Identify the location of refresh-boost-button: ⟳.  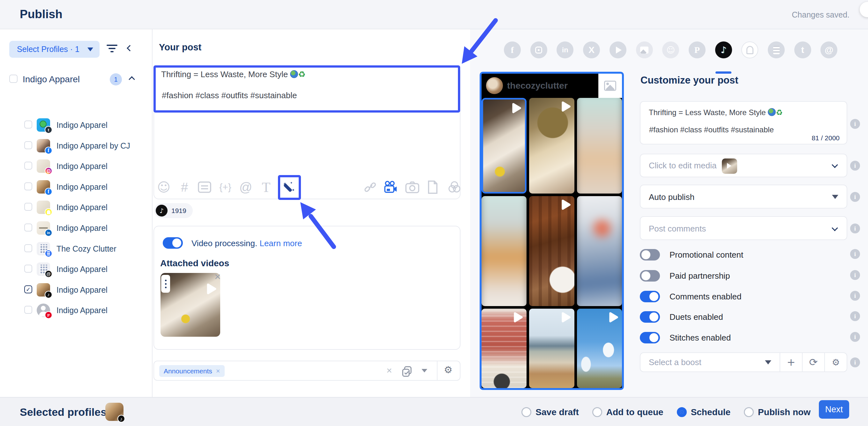
(813, 362).